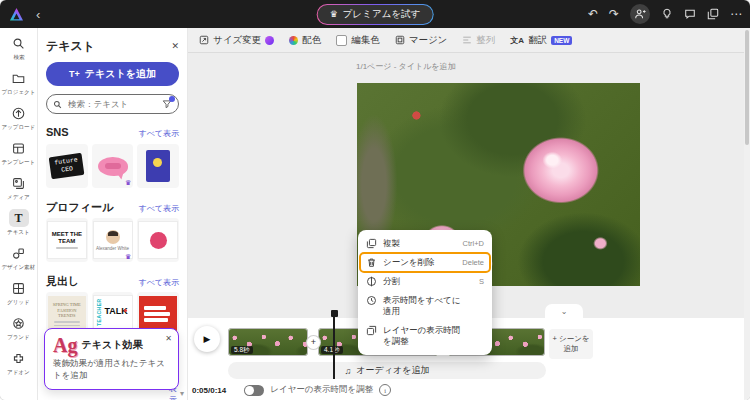  Describe the element at coordinates (614, 14) in the screenshot. I see `redo-button: ↷` at that location.